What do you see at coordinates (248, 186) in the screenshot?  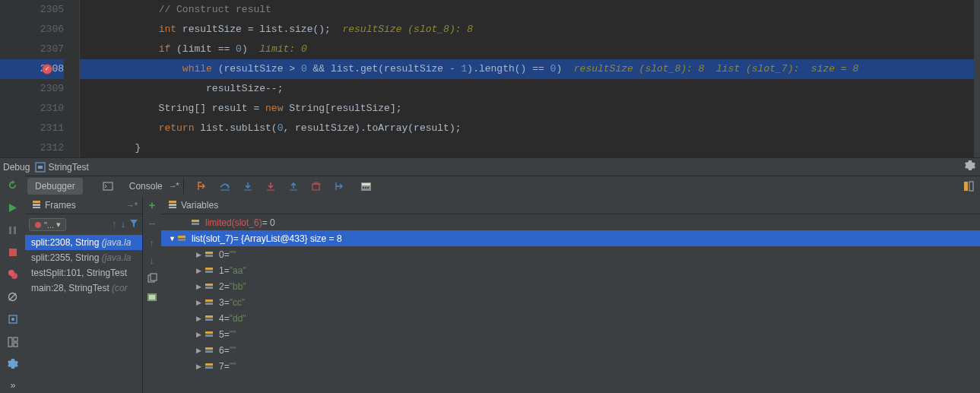 I see `step-into-button` at bounding box center [248, 186].